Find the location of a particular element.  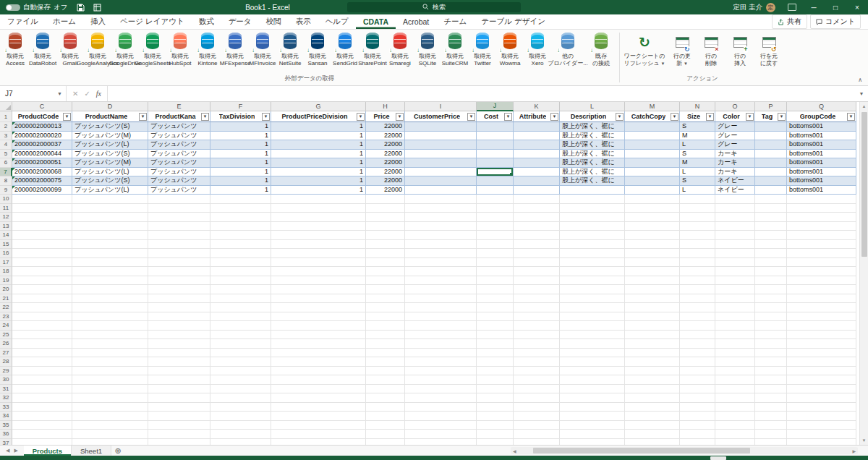

cell-O22 is located at coordinates (735, 308).